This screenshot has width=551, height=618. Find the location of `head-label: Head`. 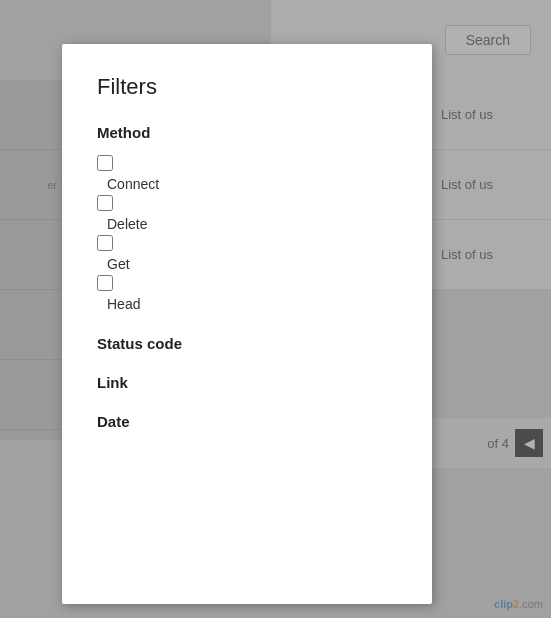

head-label: Head is located at coordinates (124, 304).